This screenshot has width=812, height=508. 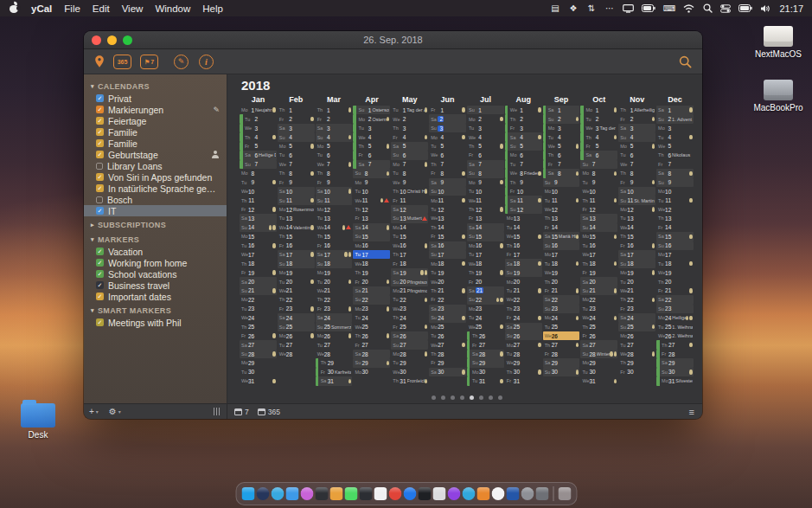 I want to click on day-cell: Su28Winterzeit, so click(x=598, y=354).